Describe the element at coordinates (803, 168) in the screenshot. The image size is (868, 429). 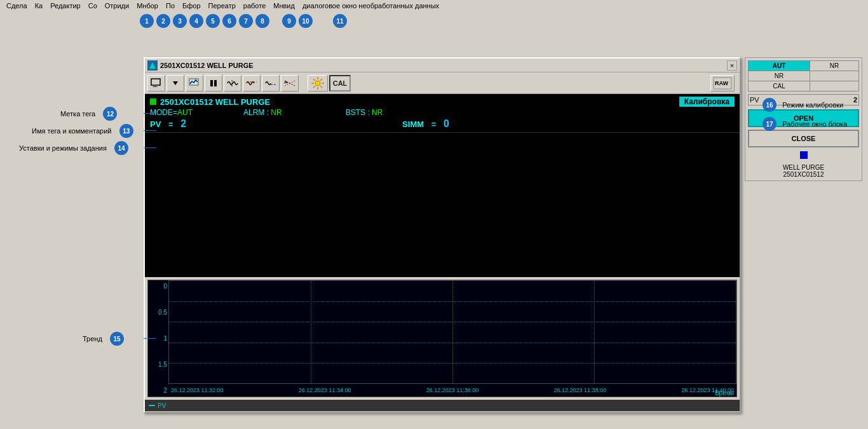
I see `right-tag-name: WELL PURGE` at that location.